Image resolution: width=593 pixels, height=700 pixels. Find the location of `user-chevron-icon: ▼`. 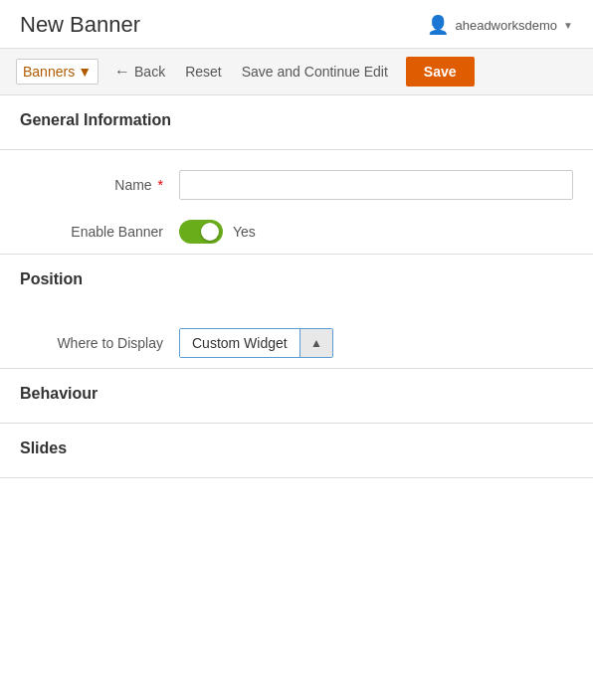

user-chevron-icon: ▼ is located at coordinates (568, 26).